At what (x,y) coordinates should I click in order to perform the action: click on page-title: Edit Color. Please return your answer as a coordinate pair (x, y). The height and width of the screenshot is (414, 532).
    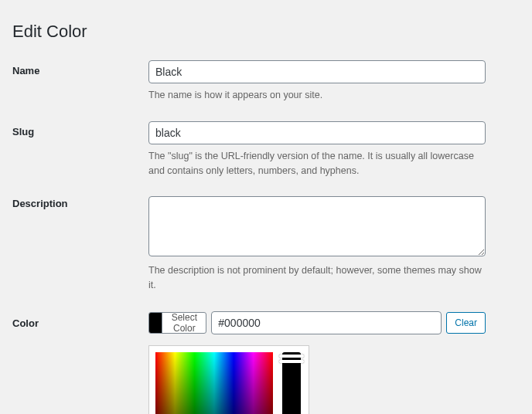
    Looking at the image, I should click on (266, 32).